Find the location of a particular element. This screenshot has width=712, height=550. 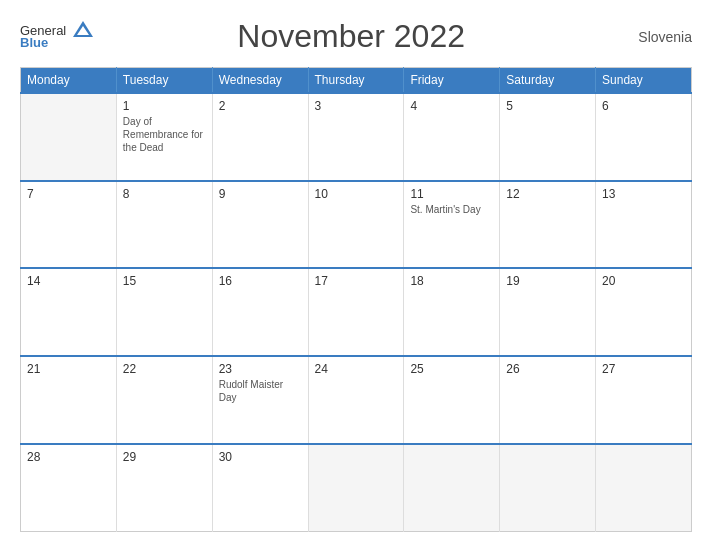

calendar-cell: 18 is located at coordinates (452, 312).